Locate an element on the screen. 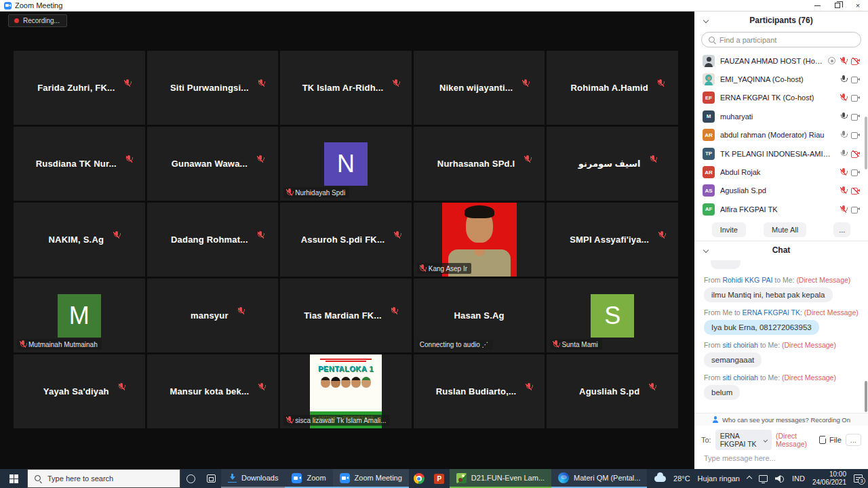 Image resolution: width=868 pixels, height=488 pixels. name-label-text: Mutmainah Mutmainah is located at coordinates (63, 344).